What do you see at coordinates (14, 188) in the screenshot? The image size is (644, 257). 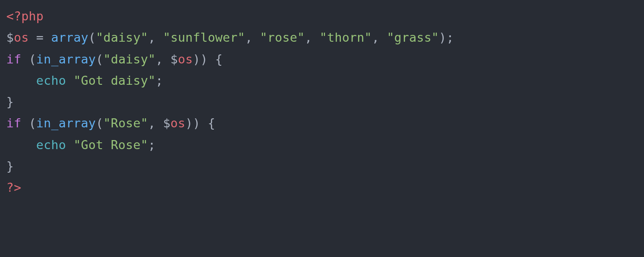 I see `code-line: ?>` at bounding box center [14, 188].